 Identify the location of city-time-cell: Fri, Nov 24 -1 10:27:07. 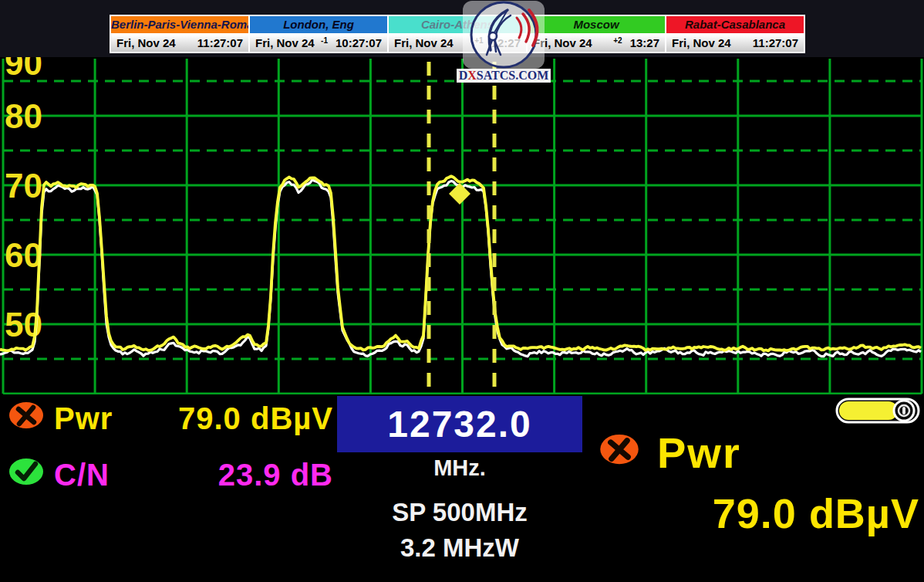
(319, 43).